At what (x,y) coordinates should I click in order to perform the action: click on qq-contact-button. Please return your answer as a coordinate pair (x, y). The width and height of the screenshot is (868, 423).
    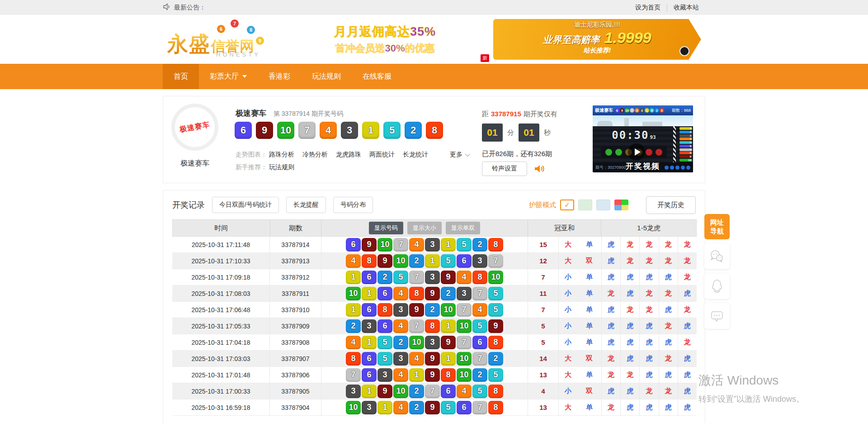
    Looking at the image, I should click on (717, 286).